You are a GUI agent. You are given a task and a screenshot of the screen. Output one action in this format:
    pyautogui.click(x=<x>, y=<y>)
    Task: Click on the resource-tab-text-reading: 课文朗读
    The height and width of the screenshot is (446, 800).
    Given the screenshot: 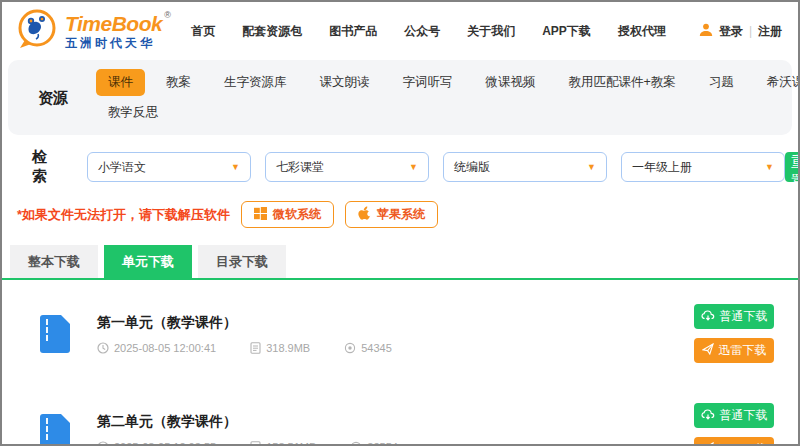 What is the action you would take?
    pyautogui.click(x=345, y=82)
    